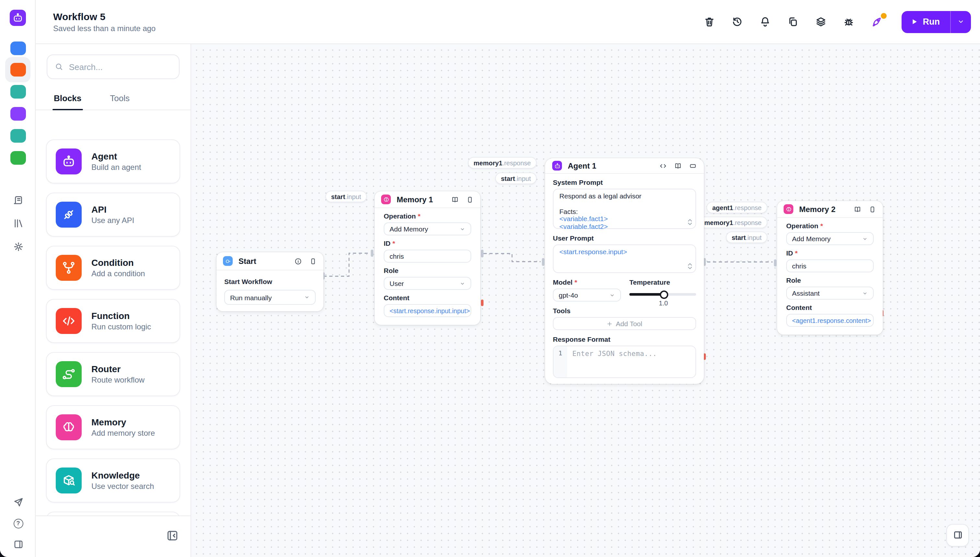 This screenshot has height=557, width=980. I want to click on role-select: User, so click(427, 283).